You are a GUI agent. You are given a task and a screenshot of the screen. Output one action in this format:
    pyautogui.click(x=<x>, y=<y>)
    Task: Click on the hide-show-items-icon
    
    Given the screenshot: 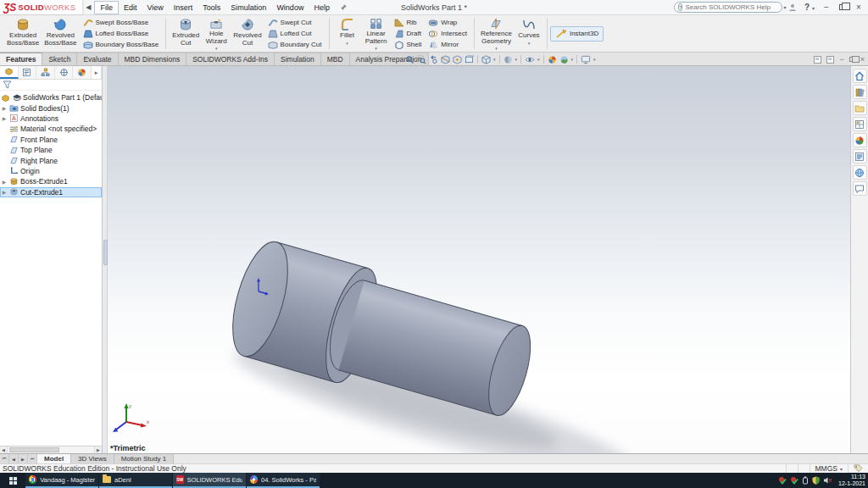 What is the action you would take?
    pyautogui.click(x=530, y=59)
    